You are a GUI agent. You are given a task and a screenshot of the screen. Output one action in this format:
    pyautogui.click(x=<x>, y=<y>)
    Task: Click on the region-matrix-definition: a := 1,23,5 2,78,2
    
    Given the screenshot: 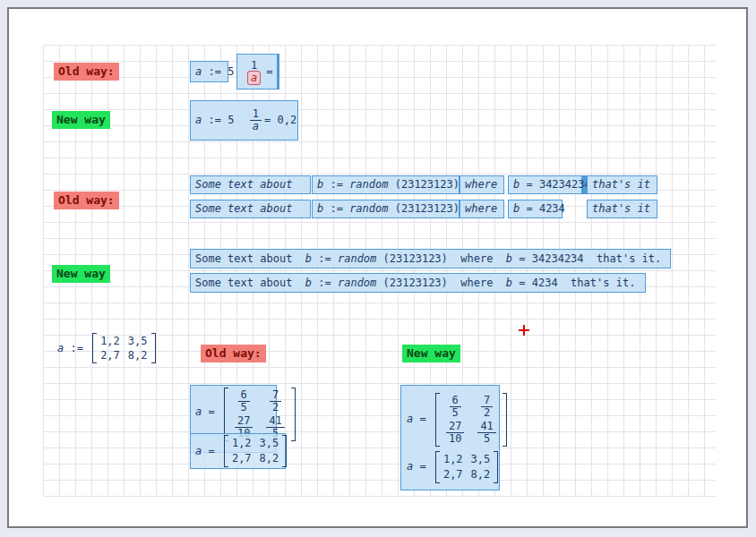 What is the action you would take?
    pyautogui.click(x=107, y=348)
    